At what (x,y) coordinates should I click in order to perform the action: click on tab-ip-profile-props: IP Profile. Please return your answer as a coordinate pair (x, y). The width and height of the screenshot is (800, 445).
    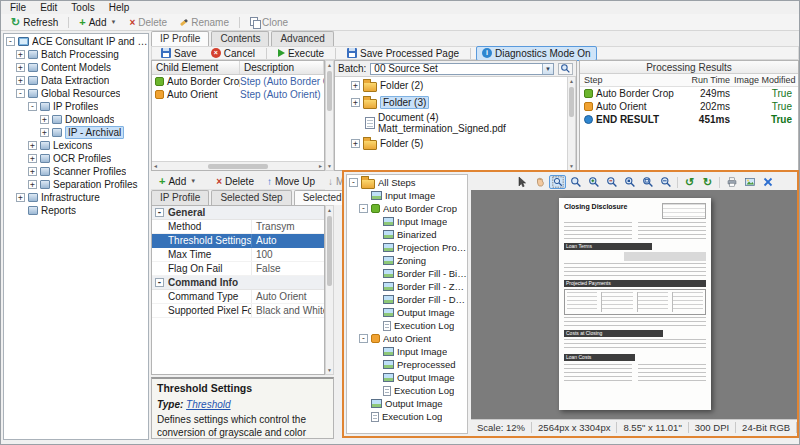
    Looking at the image, I should click on (180, 198).